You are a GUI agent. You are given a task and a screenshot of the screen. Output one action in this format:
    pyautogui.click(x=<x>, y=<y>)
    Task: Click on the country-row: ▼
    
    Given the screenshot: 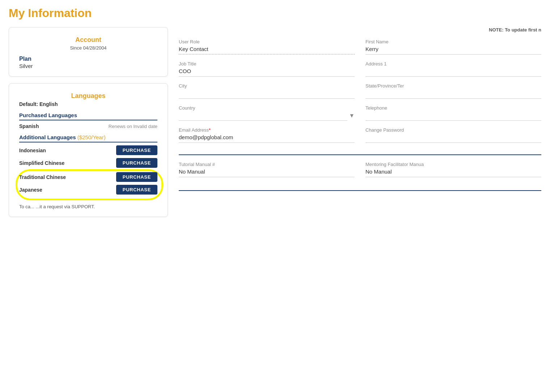 What is the action you would take?
    pyautogui.click(x=267, y=116)
    